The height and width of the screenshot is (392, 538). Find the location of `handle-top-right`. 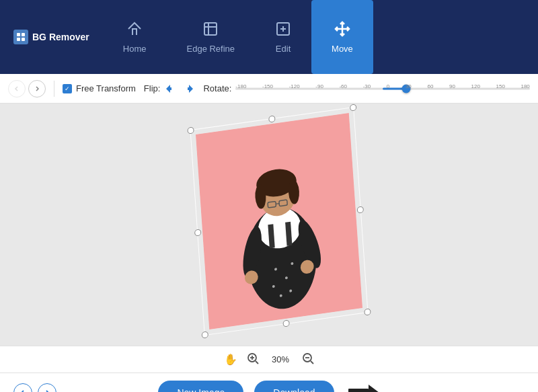

handle-top-right is located at coordinates (354, 108).